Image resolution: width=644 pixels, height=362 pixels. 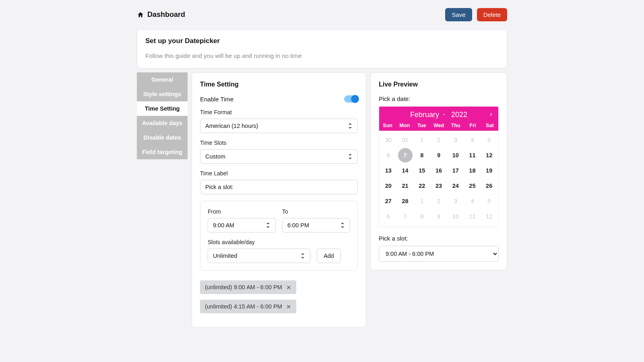 I want to click on preview-title: Live Preview, so click(x=439, y=84).